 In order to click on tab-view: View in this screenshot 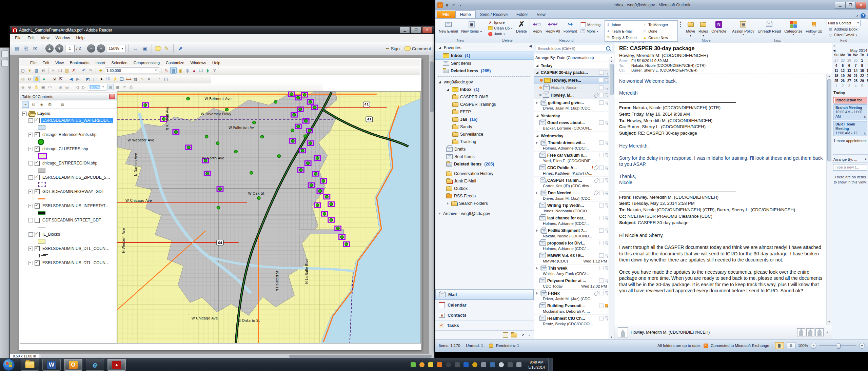, I will do `click(541, 15)`.